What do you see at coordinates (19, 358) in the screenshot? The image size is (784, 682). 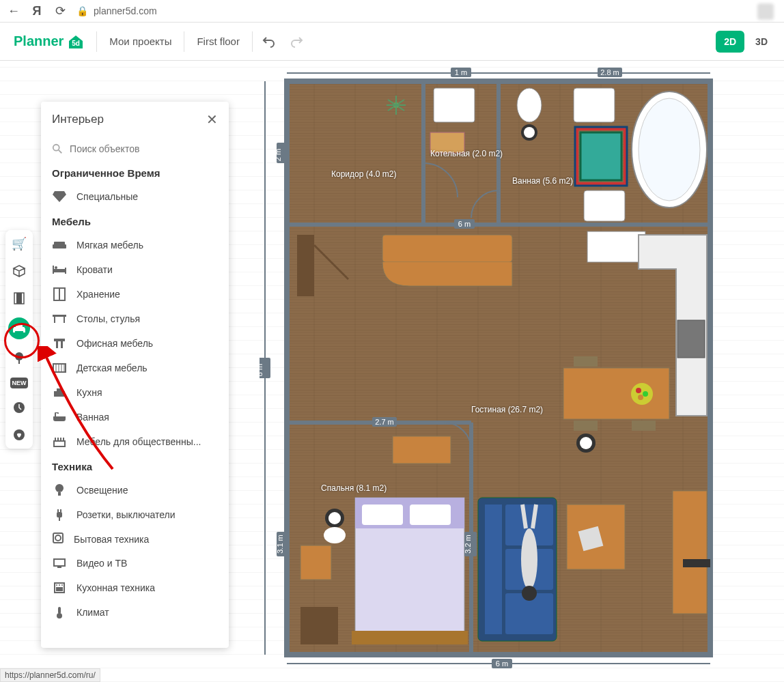 I see `tree-icon` at bounding box center [19, 358].